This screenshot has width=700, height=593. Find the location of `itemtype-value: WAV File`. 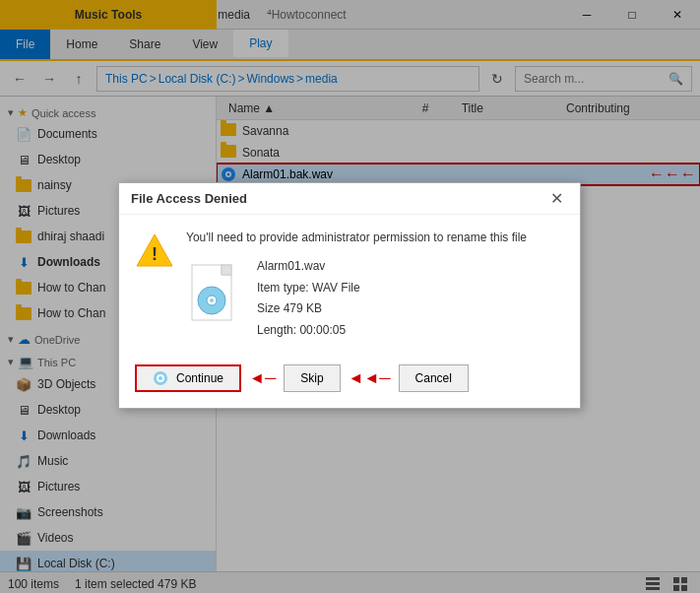

itemtype-value: WAV File is located at coordinates (337, 288).